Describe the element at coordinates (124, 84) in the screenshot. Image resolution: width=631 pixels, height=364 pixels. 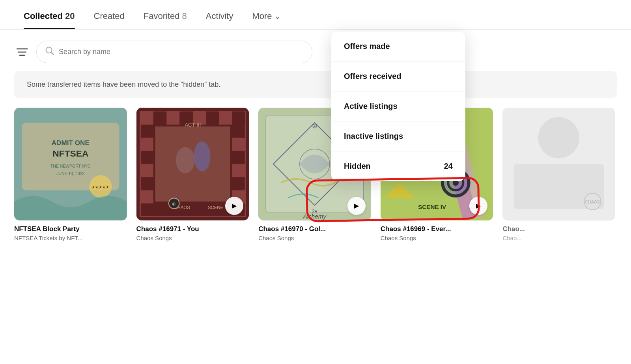
I see `info-banner-text: Some transferred items have been moved t…` at that location.